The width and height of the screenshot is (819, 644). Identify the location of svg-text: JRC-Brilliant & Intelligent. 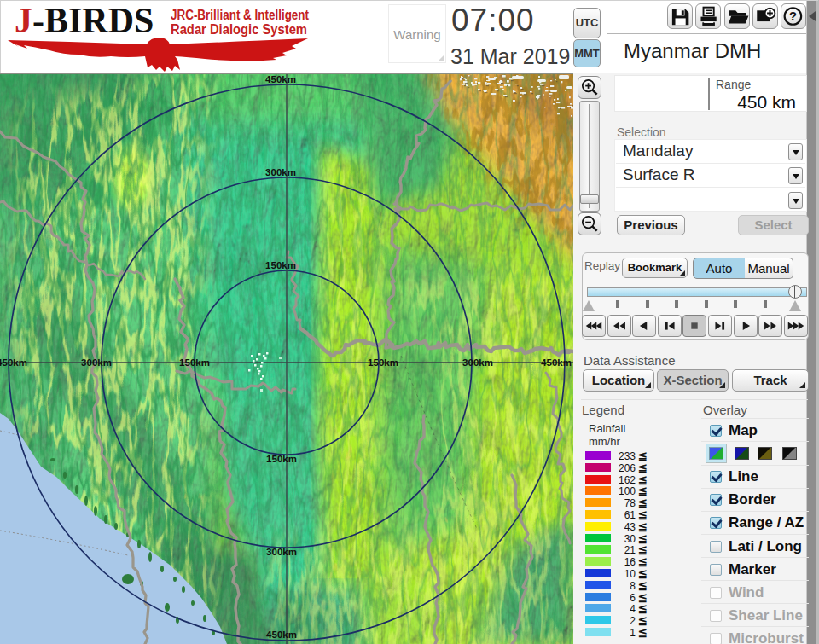
(241, 15).